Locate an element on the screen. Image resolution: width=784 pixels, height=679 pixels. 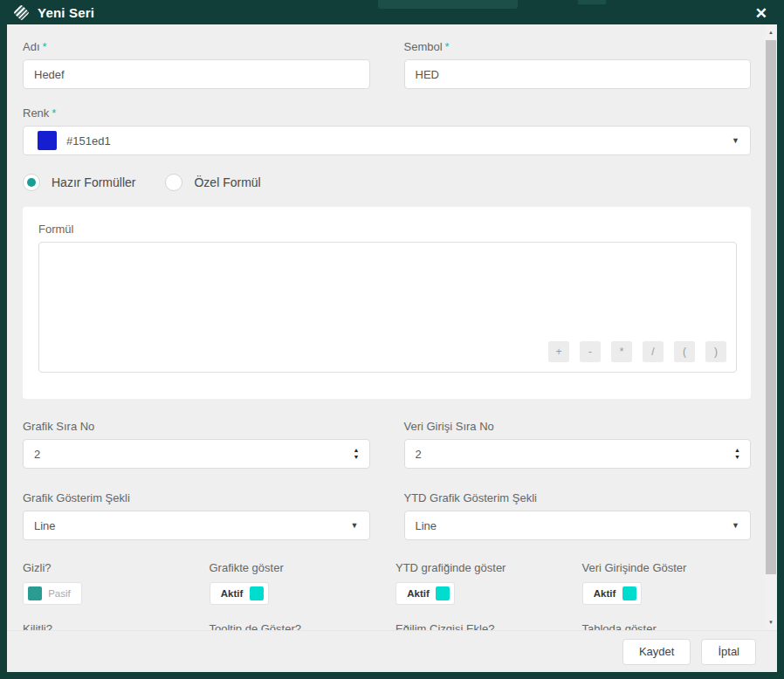
operator-plus-button: + is located at coordinates (559, 352).